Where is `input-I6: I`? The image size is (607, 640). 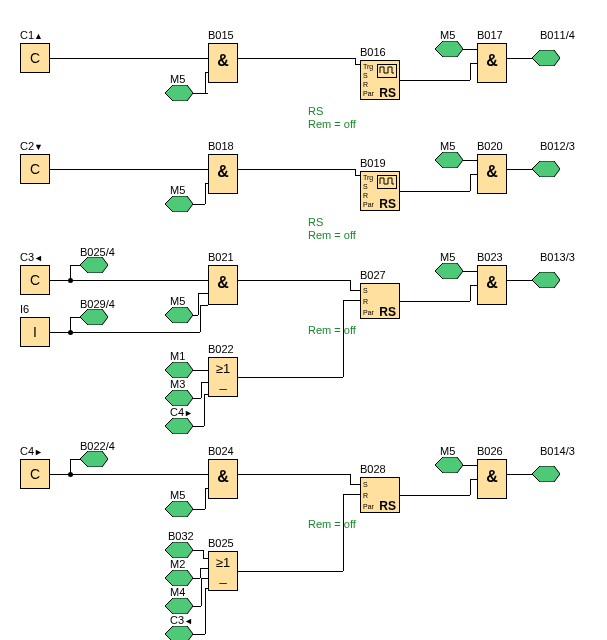
input-I6: I is located at coordinates (35, 332).